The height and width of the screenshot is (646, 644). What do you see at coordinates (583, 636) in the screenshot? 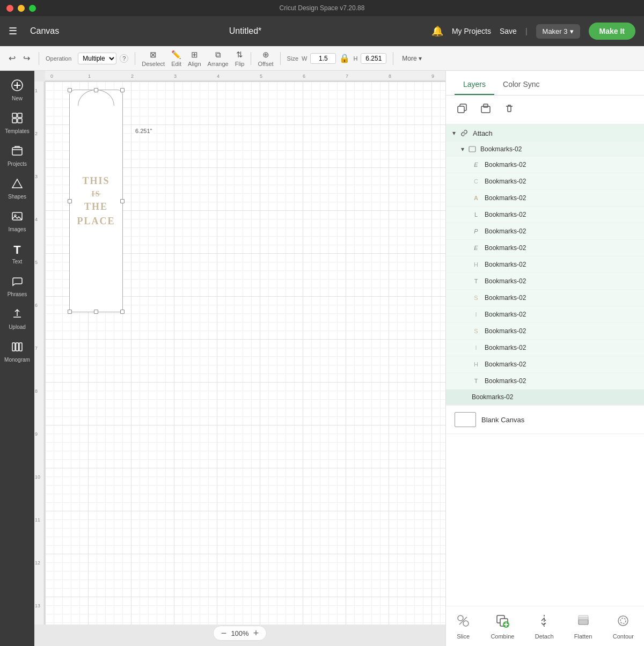
I see `flatten-label: Flatten` at bounding box center [583, 636].